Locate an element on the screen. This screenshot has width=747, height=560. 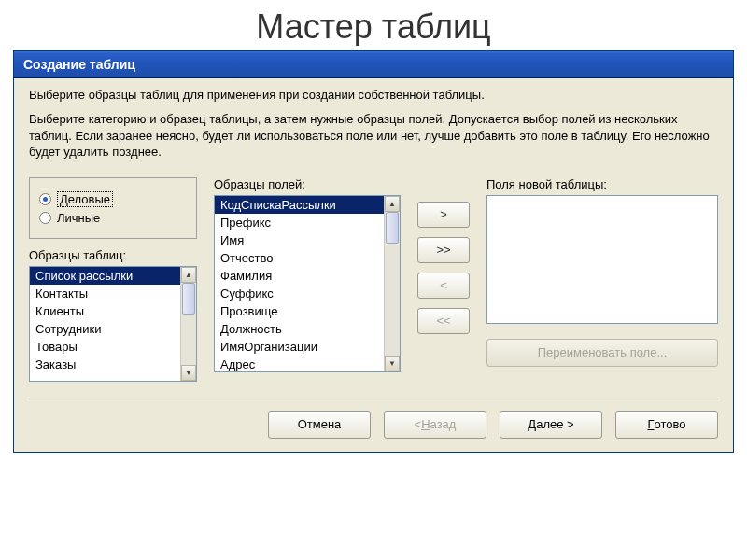
radio-personal: Личные is located at coordinates (113, 218).